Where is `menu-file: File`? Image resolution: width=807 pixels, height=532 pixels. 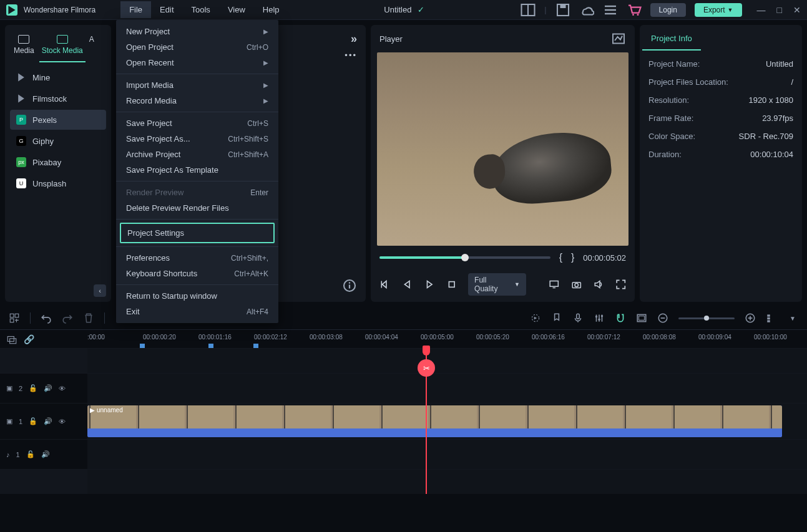 menu-file: File is located at coordinates (136, 10).